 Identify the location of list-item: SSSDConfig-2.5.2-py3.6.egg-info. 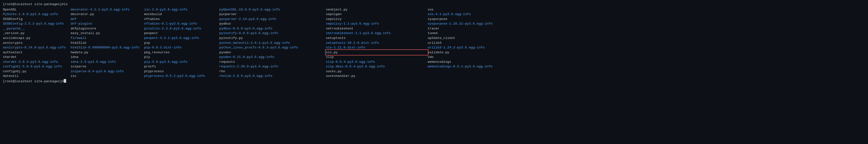
(37, 24).